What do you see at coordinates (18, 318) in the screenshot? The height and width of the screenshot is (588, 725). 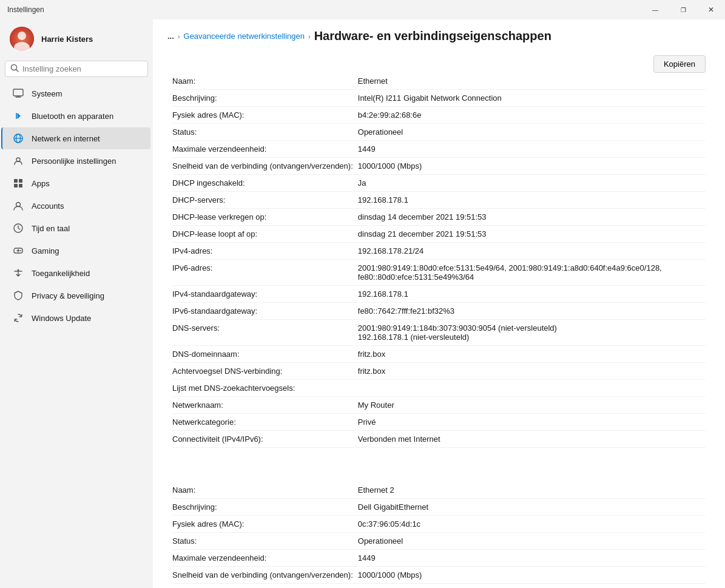 I see `windows-update-icon` at bounding box center [18, 318].